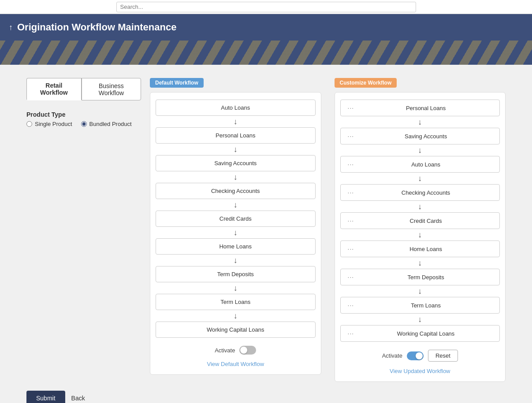 Image resolution: width=532 pixels, height=403 pixels. What do you see at coordinates (84, 124) in the screenshot?
I see `product-type-radio-group: Single Product Bundled Product` at bounding box center [84, 124].